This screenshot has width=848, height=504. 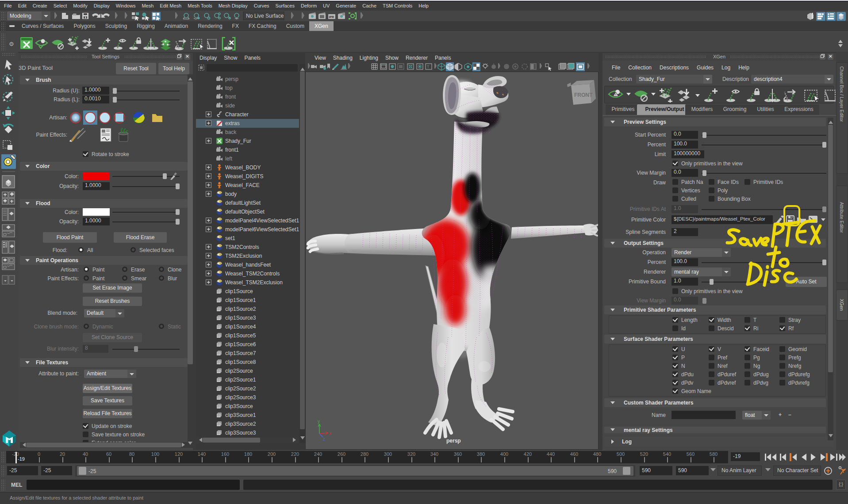 I want to click on svg-text: FRONT, so click(x=583, y=95).